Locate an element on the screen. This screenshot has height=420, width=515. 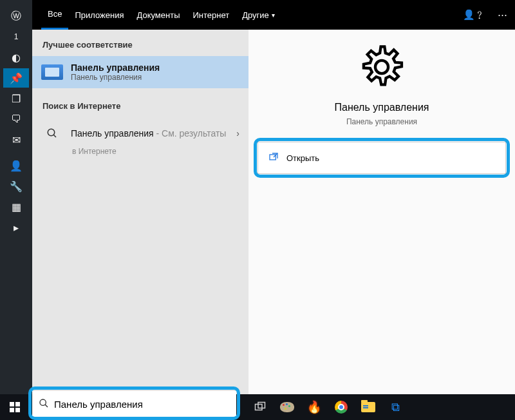
control-panel-icon is located at coordinates (52, 72).